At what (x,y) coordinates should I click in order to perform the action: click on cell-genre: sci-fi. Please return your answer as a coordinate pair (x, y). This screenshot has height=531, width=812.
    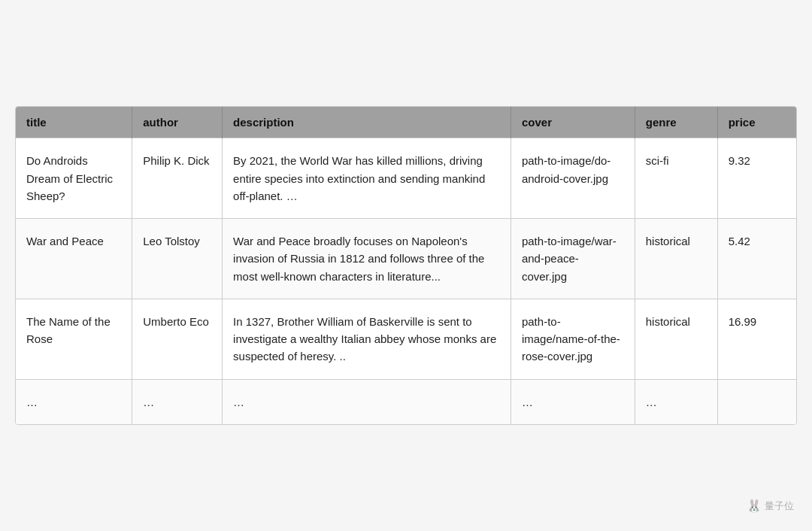
    Looking at the image, I should click on (676, 179).